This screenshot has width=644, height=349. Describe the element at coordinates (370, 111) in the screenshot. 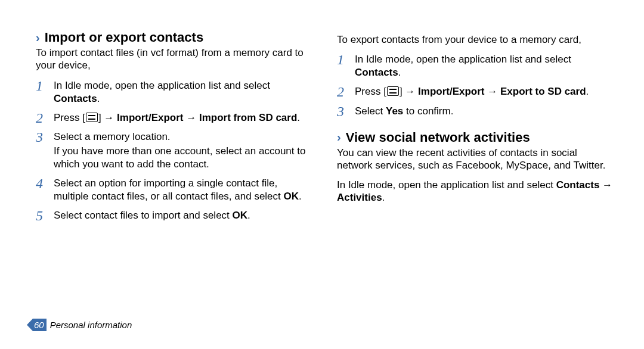

I see `step-text: Select` at that location.